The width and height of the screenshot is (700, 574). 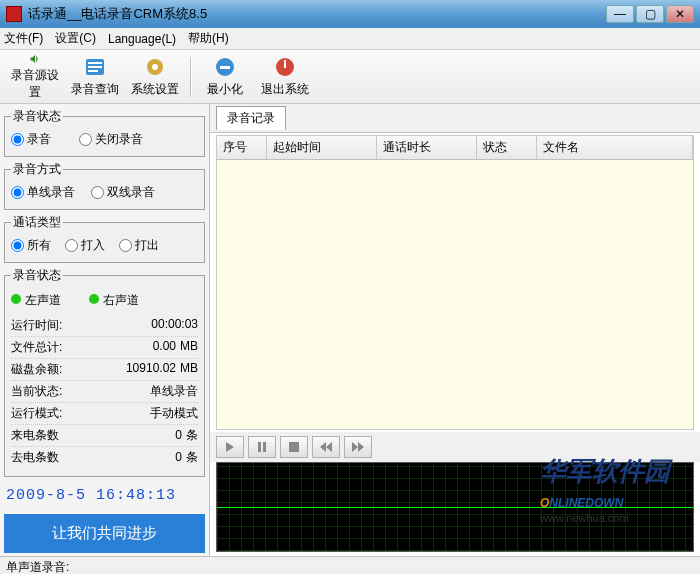 What do you see at coordinates (455, 148) in the screenshot?
I see `list-header: 序号 起始时间 通话时长 状态 文件名` at bounding box center [455, 148].